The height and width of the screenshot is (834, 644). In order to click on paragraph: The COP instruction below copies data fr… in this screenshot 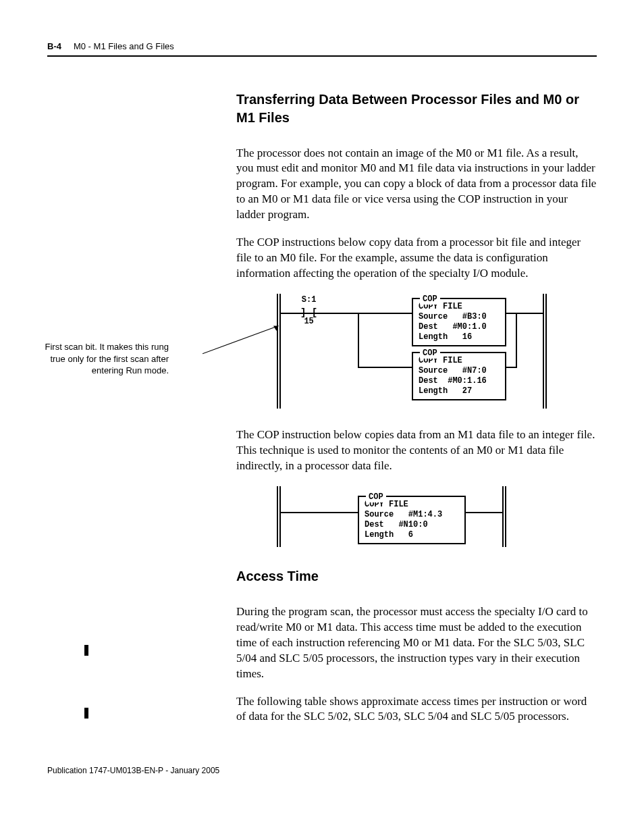, I will do `click(417, 451)`.